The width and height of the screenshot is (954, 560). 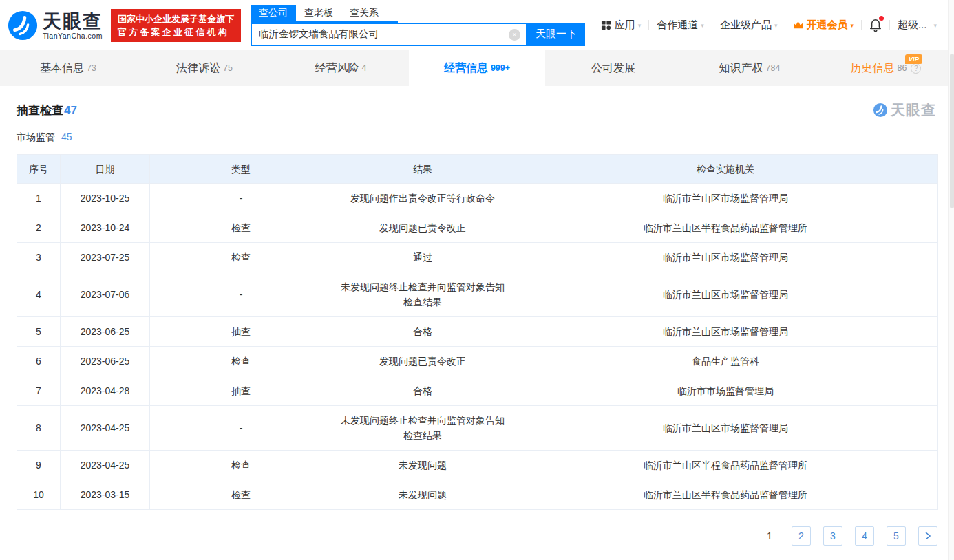 What do you see at coordinates (176, 19) in the screenshot?
I see `badge-line1: 国家中小企业发展子基金旗下` at bounding box center [176, 19].